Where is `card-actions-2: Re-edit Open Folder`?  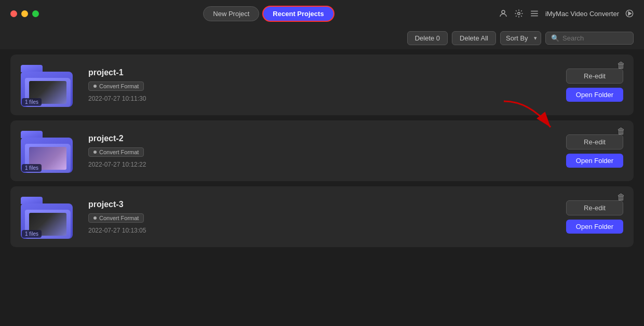
card-actions-2: Re-edit Open Folder is located at coordinates (595, 151).